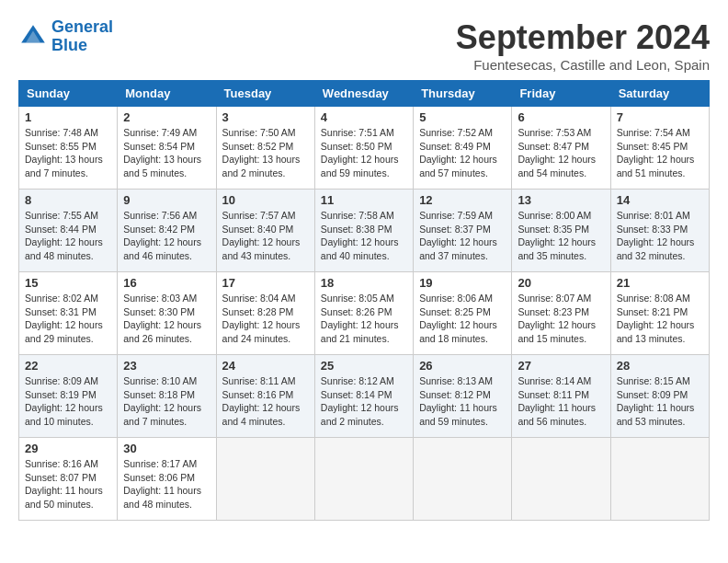 Image resolution: width=728 pixels, height=563 pixels. What do you see at coordinates (561, 201) in the screenshot?
I see `day-number: 13` at bounding box center [561, 201].